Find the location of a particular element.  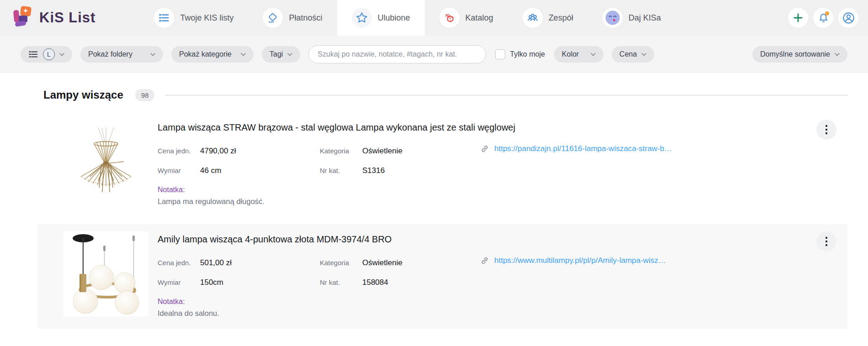

current-list-letter: L is located at coordinates (49, 54).